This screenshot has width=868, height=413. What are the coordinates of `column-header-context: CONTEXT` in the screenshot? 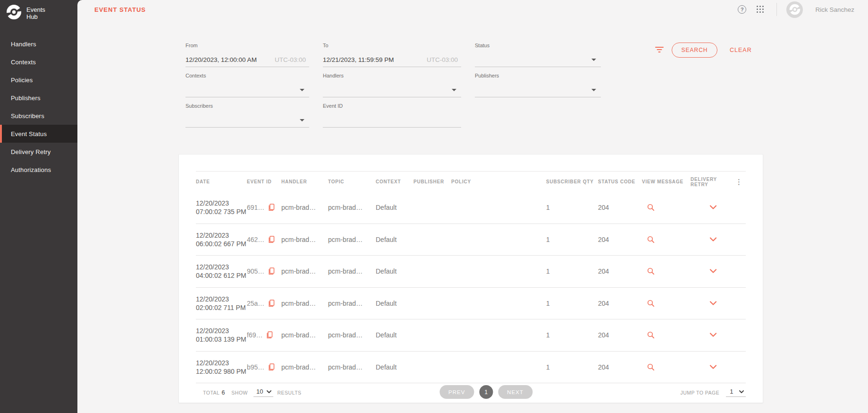 It's located at (395, 181).